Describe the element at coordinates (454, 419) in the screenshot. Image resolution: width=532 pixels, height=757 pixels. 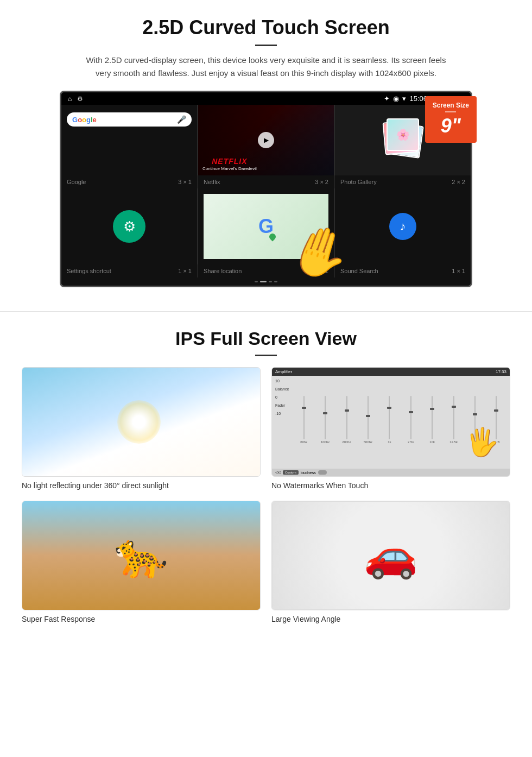
I see `eq-bar-12k5: 12.5k` at that location.